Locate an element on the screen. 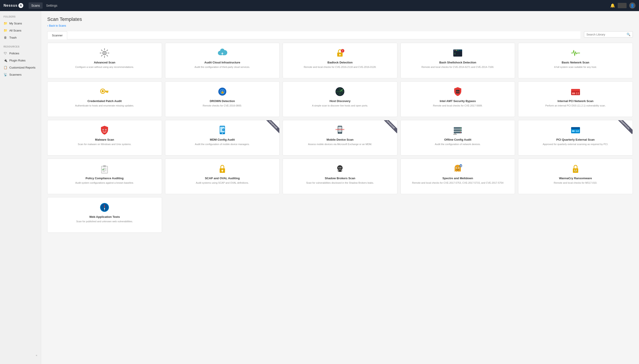 The width and height of the screenshot is (639, 364). back-to-scans-link: ‹ Back to Scans is located at coordinates (56, 26).